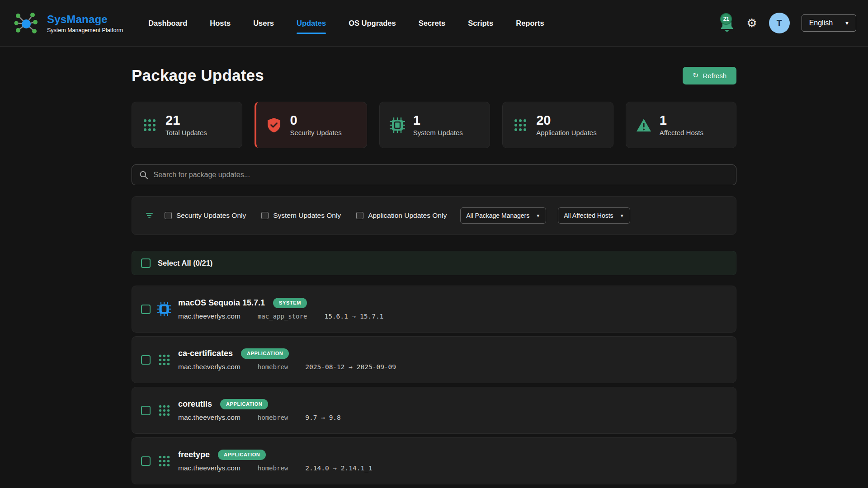 The image size is (868, 488). Describe the element at coordinates (194, 455) in the screenshot. I see `package-name: freetype` at that location.